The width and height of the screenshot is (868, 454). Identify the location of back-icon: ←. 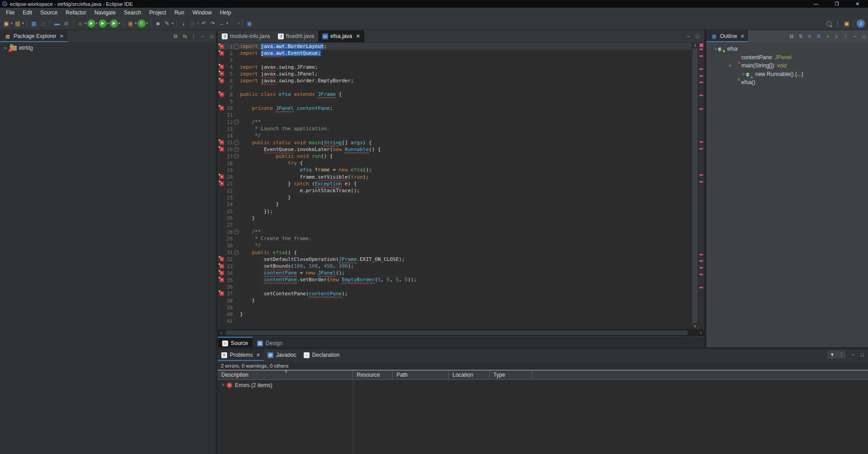
(222, 24).